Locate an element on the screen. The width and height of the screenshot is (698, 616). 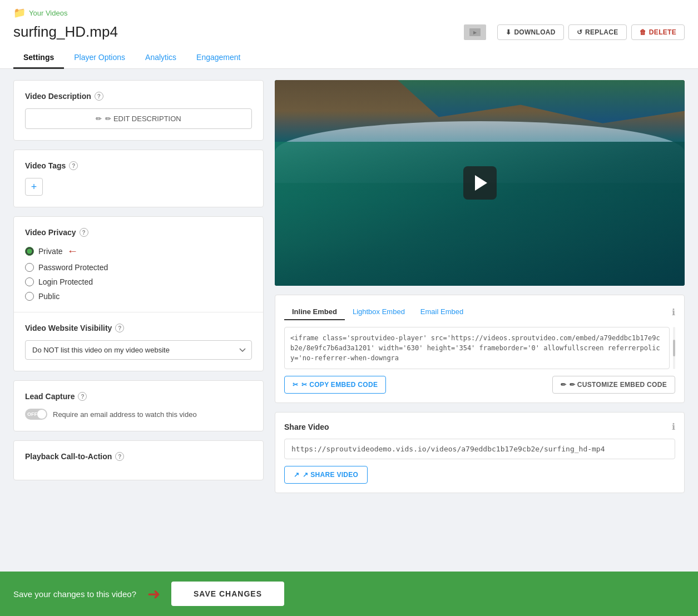
tab-engagement: Engagement is located at coordinates (218, 58).